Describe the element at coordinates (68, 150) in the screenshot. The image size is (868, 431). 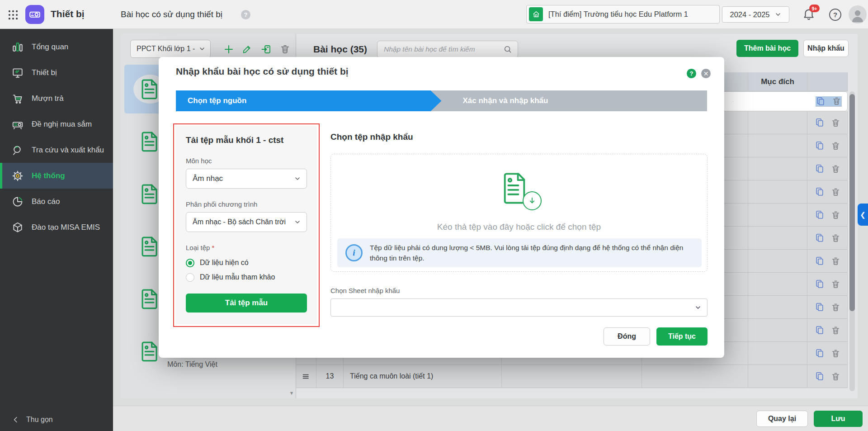
I see `sidebar-item-label: Tra cứu và xuất khẩu` at that location.